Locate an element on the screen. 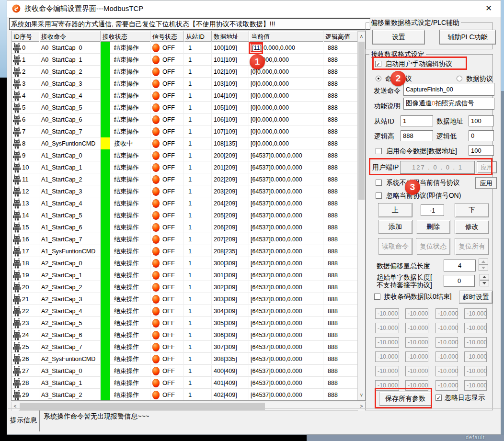 This screenshot has height=441, width=504. table-row: 26A2_SysFuntionCMD结束操作OFF1308[335][64537… is located at coordinates (185, 359).